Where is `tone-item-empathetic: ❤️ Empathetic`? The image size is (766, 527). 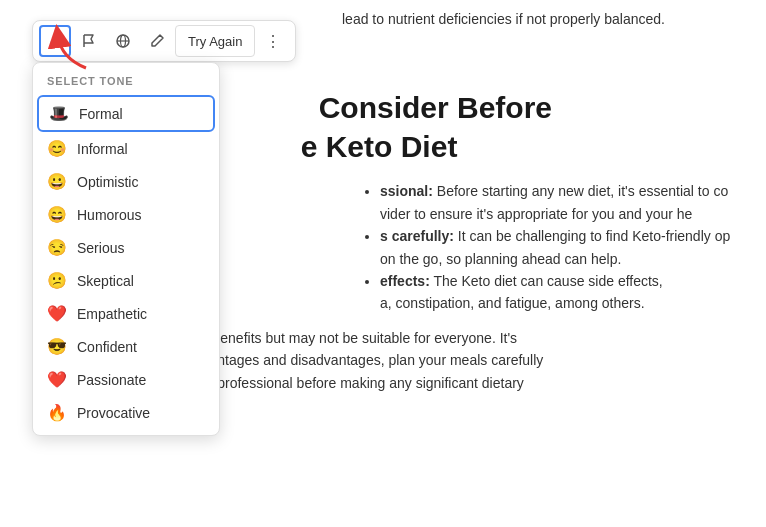 tone-item-empathetic: ❤️ Empathetic is located at coordinates (126, 314).